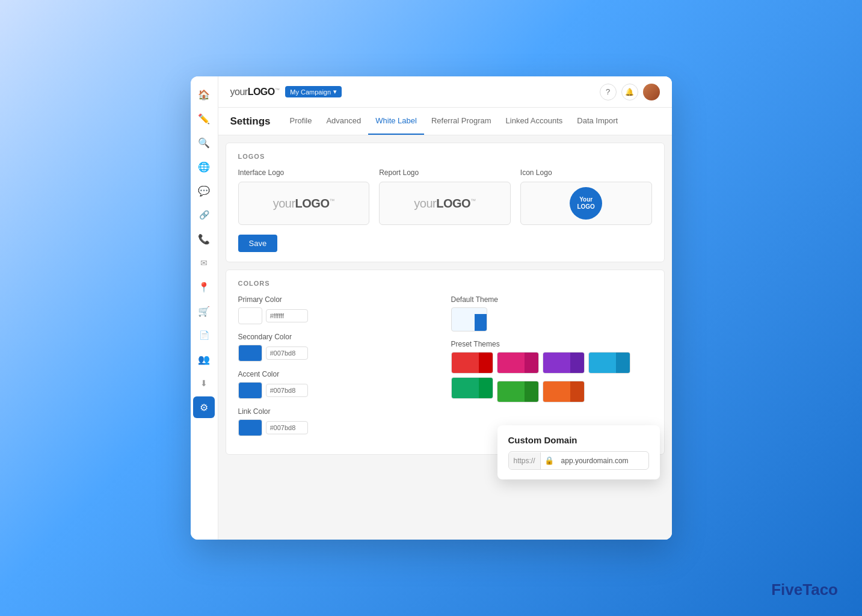 The image size is (862, 616). I want to click on accent-color-group: Accent Color, so click(339, 384).